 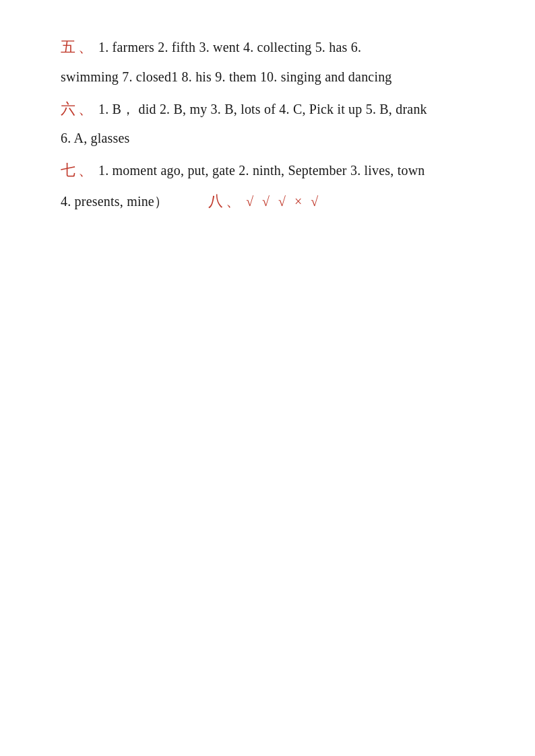 I want to click on wu-content-2: swimming 7. closed1 8. his 9. them 10. s…, so click(x=226, y=77).